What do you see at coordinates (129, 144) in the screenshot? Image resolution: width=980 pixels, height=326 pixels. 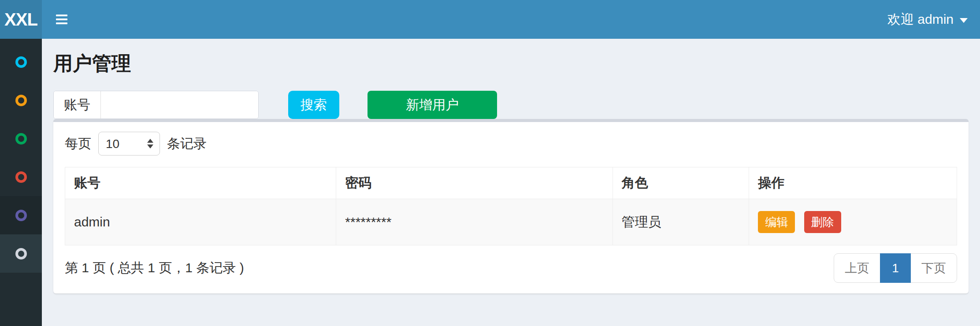 I see `page-size-select-wrap: 10` at bounding box center [129, 144].